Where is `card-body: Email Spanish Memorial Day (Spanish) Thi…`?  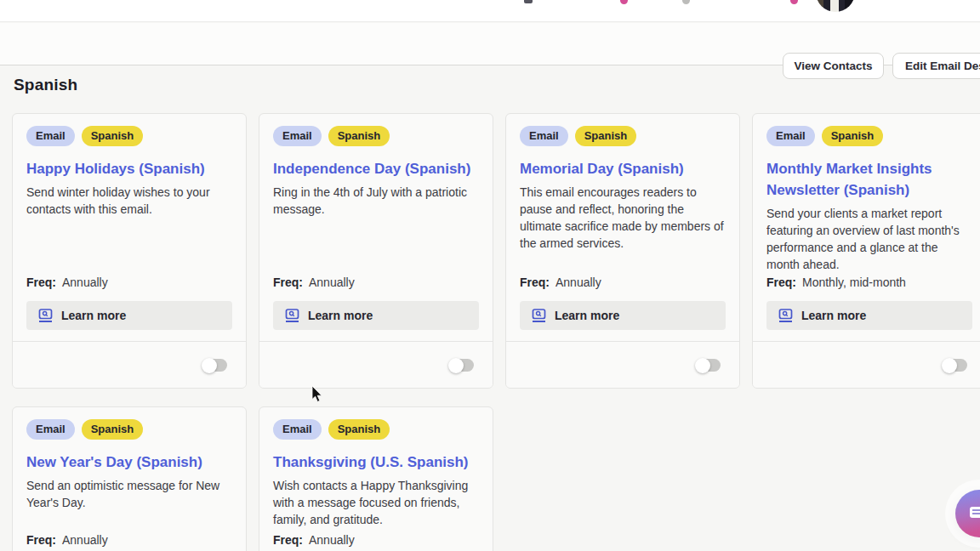 card-body: Email Spanish Memorial Day (Spanish) Thi… is located at coordinates (623, 228).